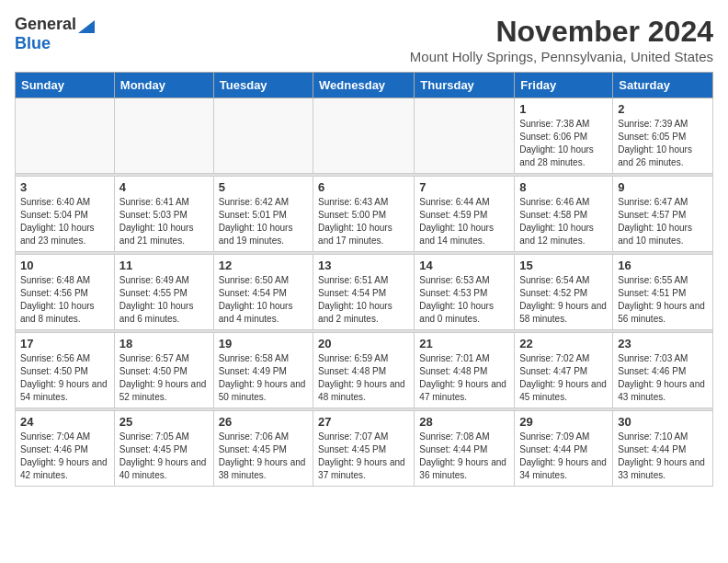 The height and width of the screenshot is (563, 728). What do you see at coordinates (465, 449) in the screenshot?
I see `calendar-cell: 28Sunrise: 7:08 AM Sunset: 4:44 PM Dayli…` at bounding box center [465, 449].